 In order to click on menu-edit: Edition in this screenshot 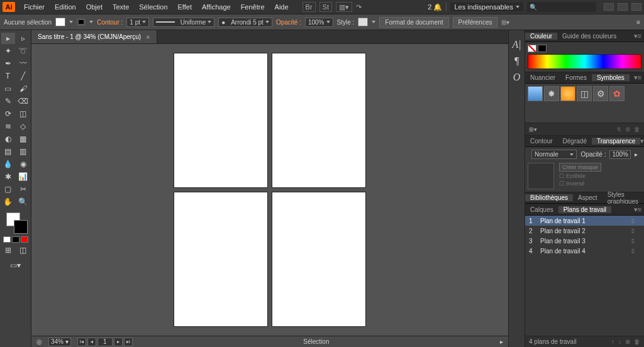, I will do `click(65, 7)`.